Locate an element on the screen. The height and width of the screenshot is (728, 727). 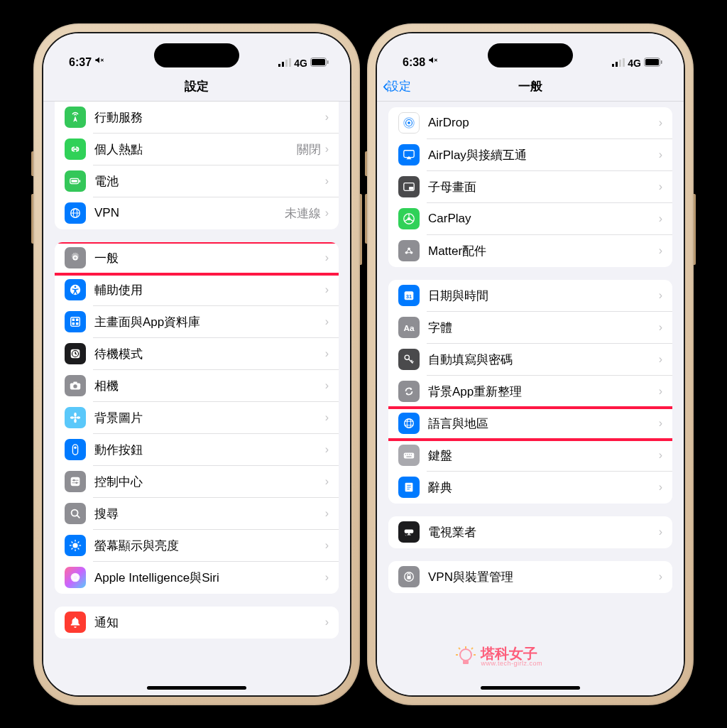
nav-back-button: ‹ 設定 is located at coordinates (397, 86).